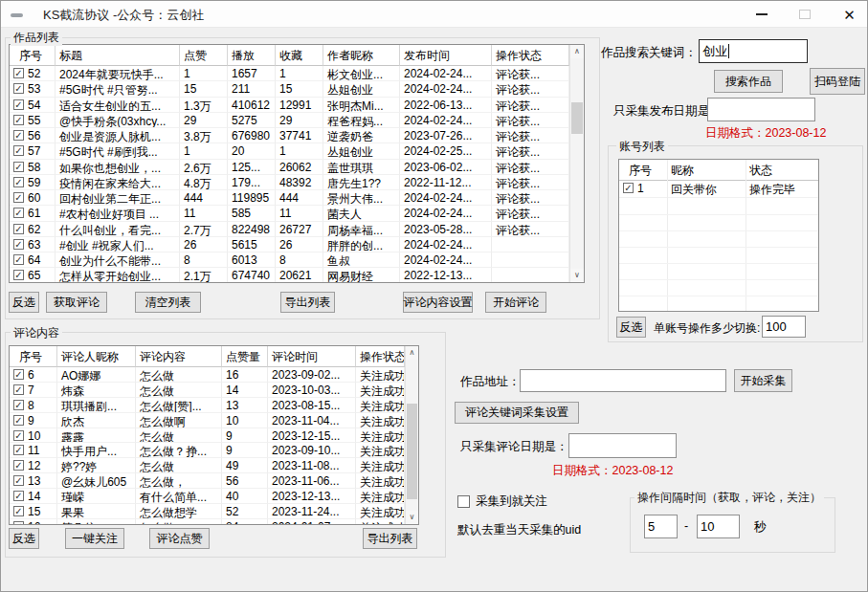 Image resolution: width=868 pixels, height=592 pixels. Describe the element at coordinates (207, 450) in the screenshot. I see `comment-row: ✓11 快手用户... 怎么做？挣... 9 2023-09-10... 关注成…` at that location.